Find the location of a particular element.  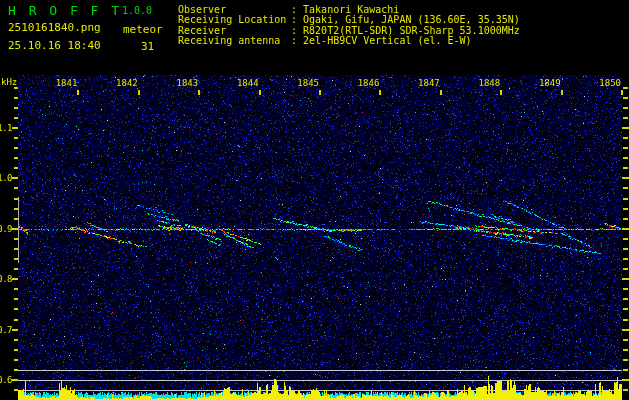

info-label: Receiving antenna is located at coordinates (234, 41).